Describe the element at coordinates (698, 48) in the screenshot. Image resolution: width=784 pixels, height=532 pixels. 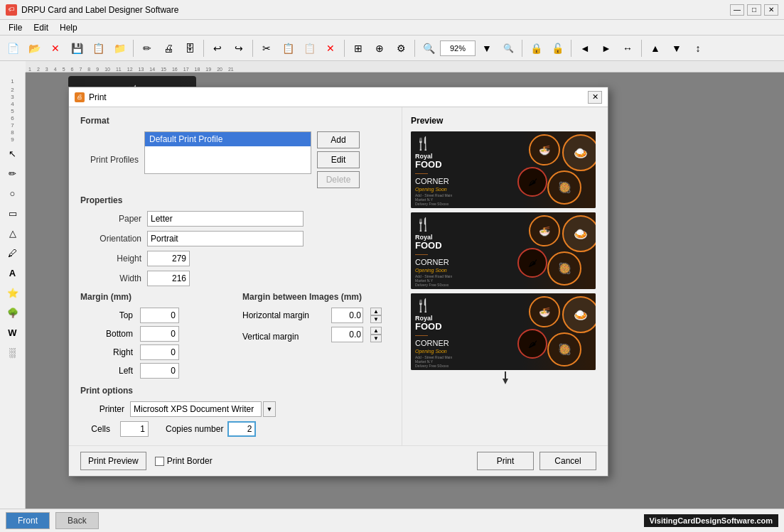
I see `arrow-v-button: ↕` at that location.